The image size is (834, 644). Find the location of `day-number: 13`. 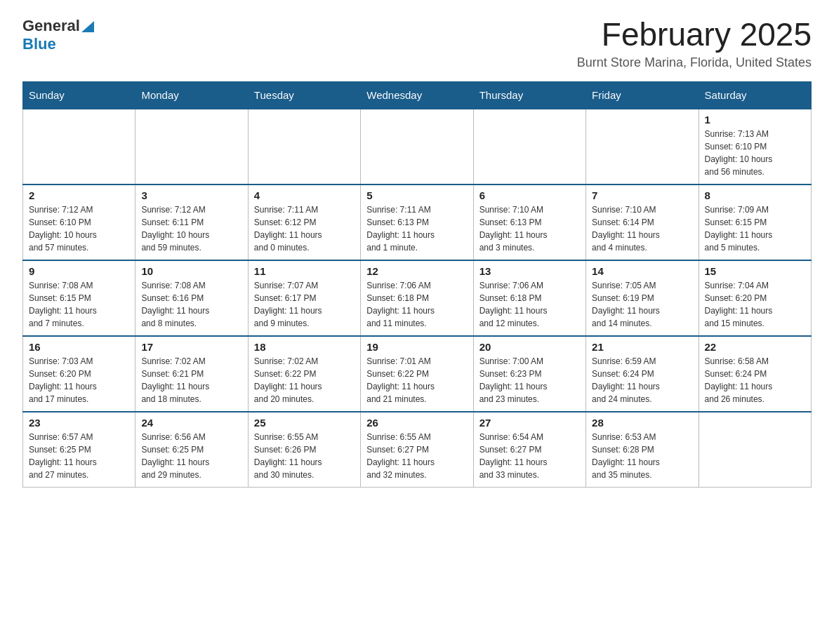

day-number: 13 is located at coordinates (529, 271).